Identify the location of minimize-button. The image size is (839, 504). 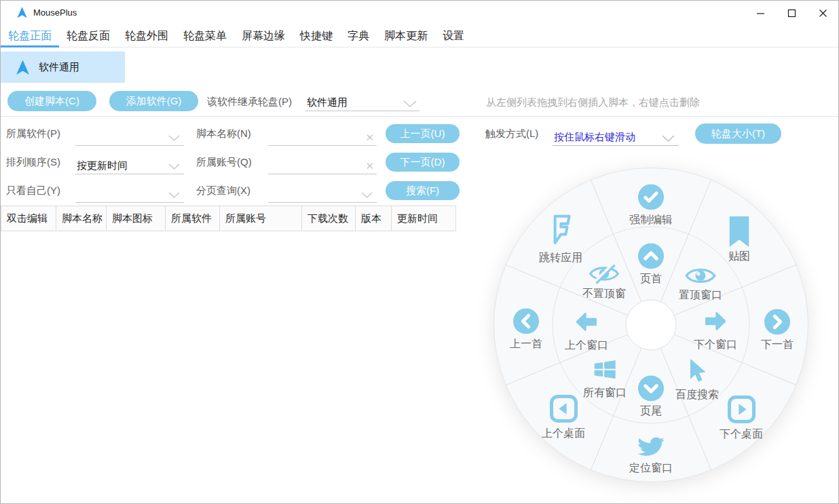
(760, 13).